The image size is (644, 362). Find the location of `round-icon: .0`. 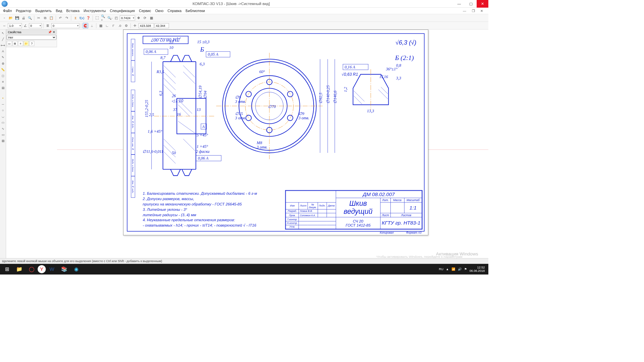

round-icon: .0 is located at coordinates (120, 25).